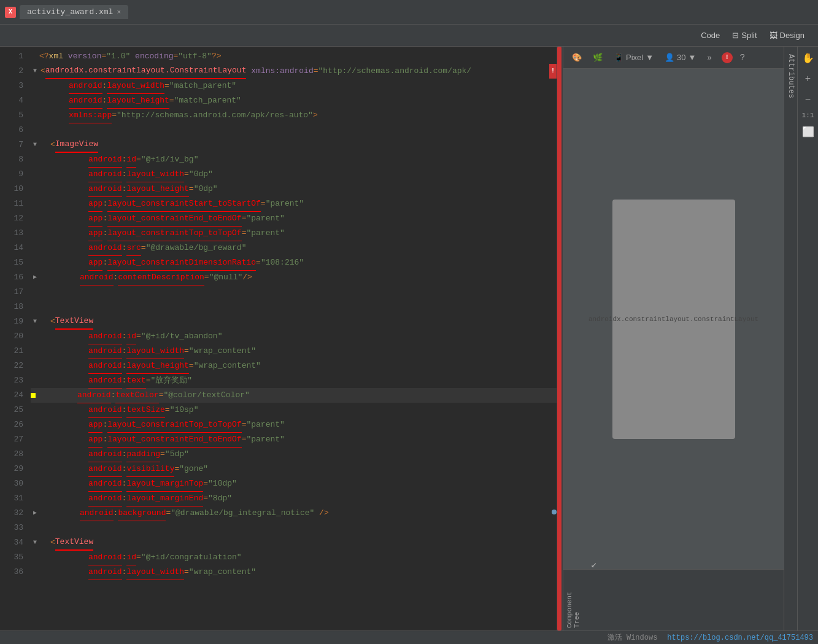  What do you see at coordinates (808, 58) in the screenshot?
I see `hand-icon: ✋` at bounding box center [808, 58].